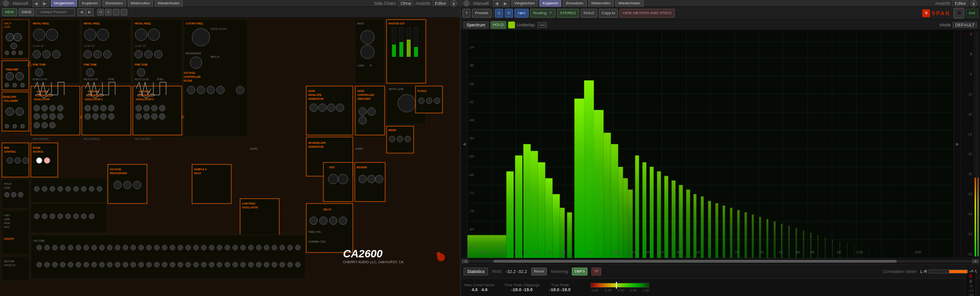 The height and width of the screenshot is (296, 980). I want to click on span-nav-forward: ▶, so click(506, 3).